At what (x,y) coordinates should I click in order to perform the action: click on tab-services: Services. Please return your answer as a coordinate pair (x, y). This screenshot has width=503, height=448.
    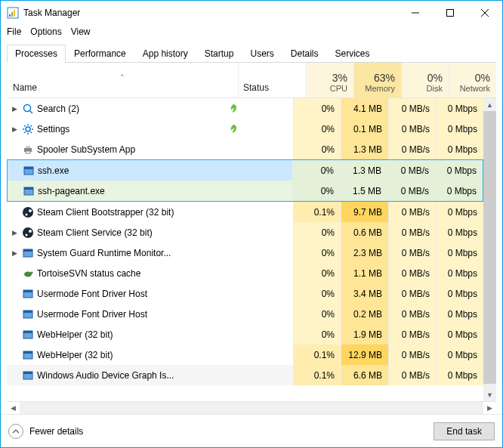
    Looking at the image, I should click on (353, 54).